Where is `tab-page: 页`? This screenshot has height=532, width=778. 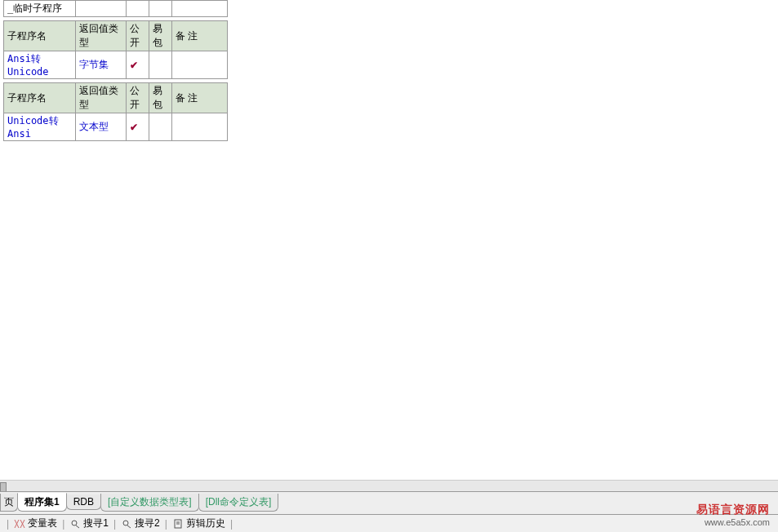 tab-page: 页 is located at coordinates (9, 503).